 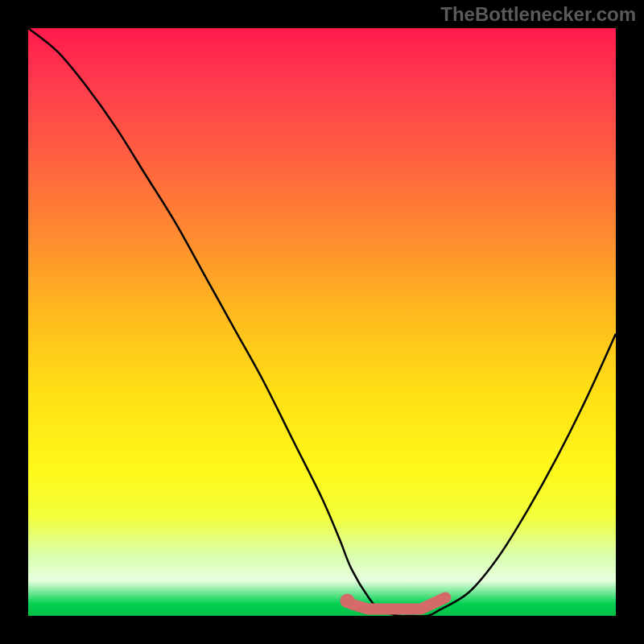 What do you see at coordinates (399, 603) in the screenshot?
I see `optimal-range-marker` at bounding box center [399, 603].